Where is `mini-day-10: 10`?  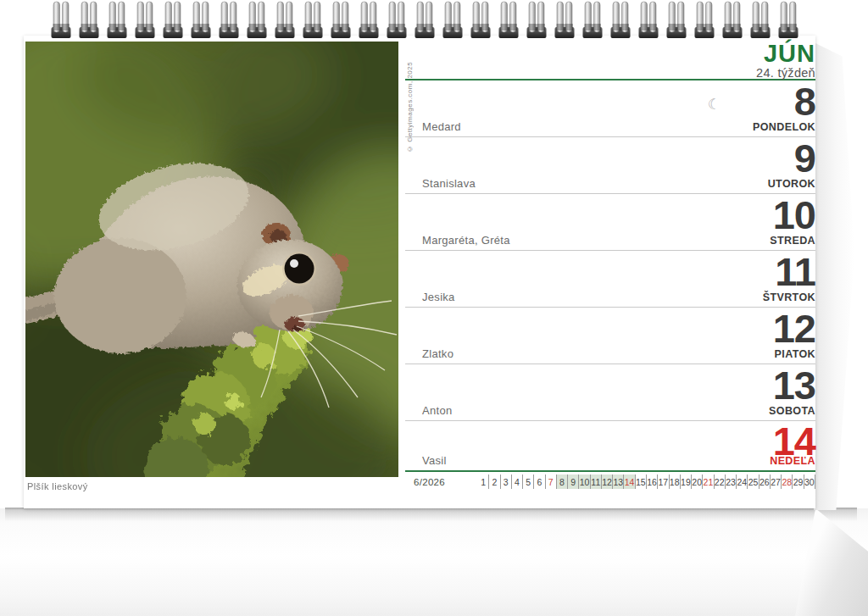
mini-day-10: 10 is located at coordinates (585, 481).